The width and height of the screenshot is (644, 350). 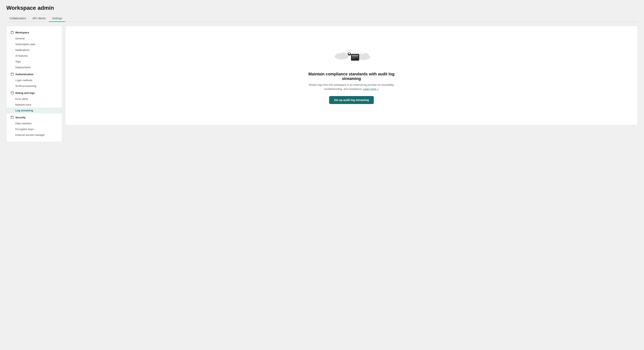 What do you see at coordinates (34, 101) in the screenshot?
I see `sidebar-section-debug-logs: Debug and logs Error alerts Network trac…` at bounding box center [34, 101].